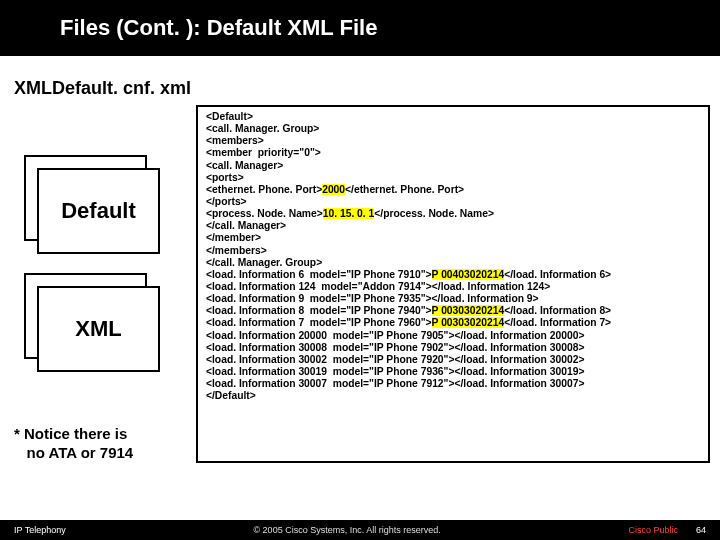 This screenshot has width=720, height=540. I want to click on xml-line: <member priority="0">, so click(264, 152).